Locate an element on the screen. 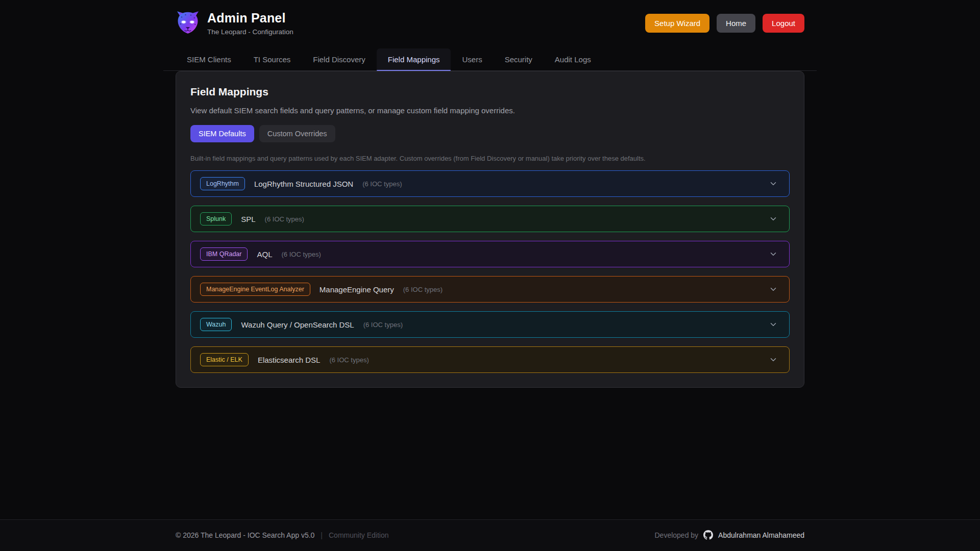  adapter-name: SPL is located at coordinates (248, 219).